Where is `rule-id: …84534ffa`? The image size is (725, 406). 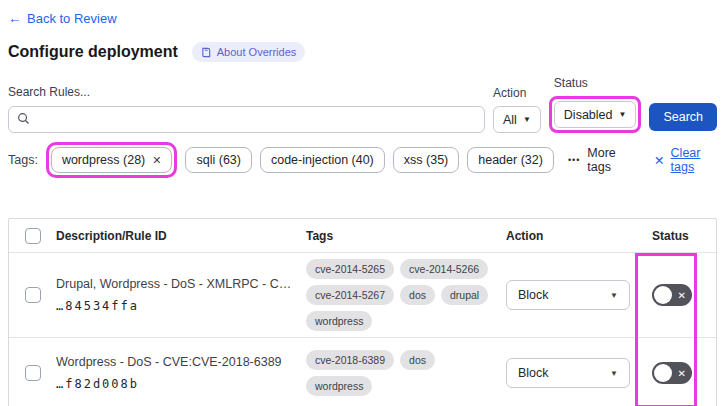
rule-id: …84534ffa is located at coordinates (174, 306).